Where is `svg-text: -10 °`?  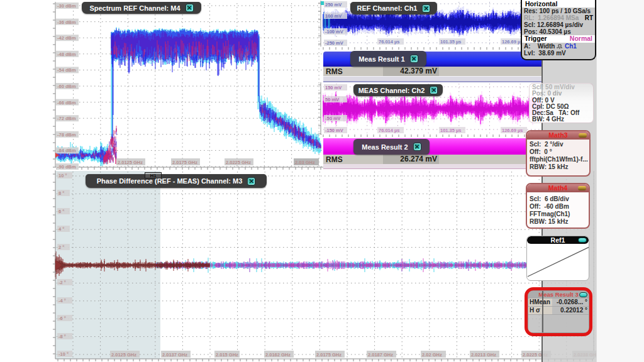 svg-text: -10 ° is located at coordinates (64, 354).